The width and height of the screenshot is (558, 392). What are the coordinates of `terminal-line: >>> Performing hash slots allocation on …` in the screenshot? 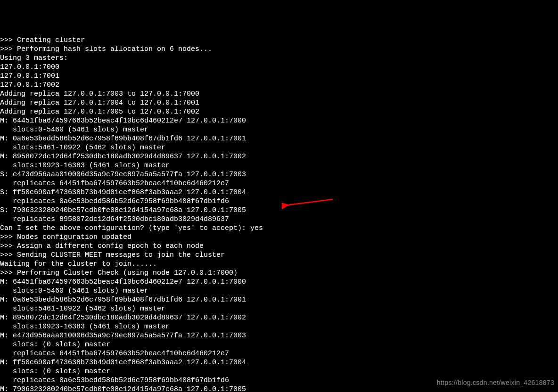 It's located at (279, 49).